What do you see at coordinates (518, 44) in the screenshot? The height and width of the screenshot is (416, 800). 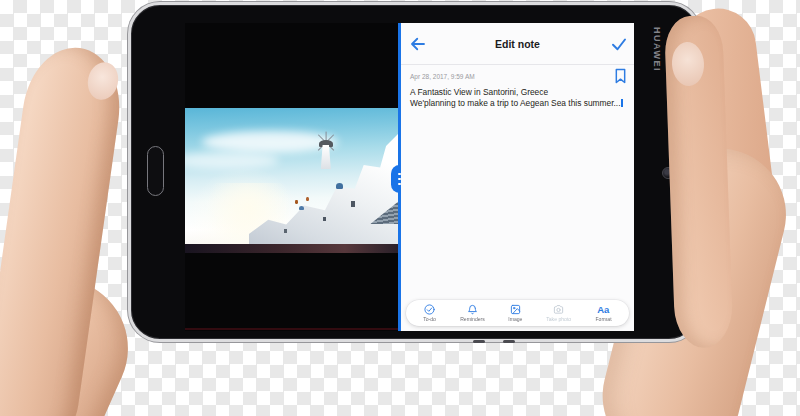 I see `page-title: Edit note` at bounding box center [518, 44].